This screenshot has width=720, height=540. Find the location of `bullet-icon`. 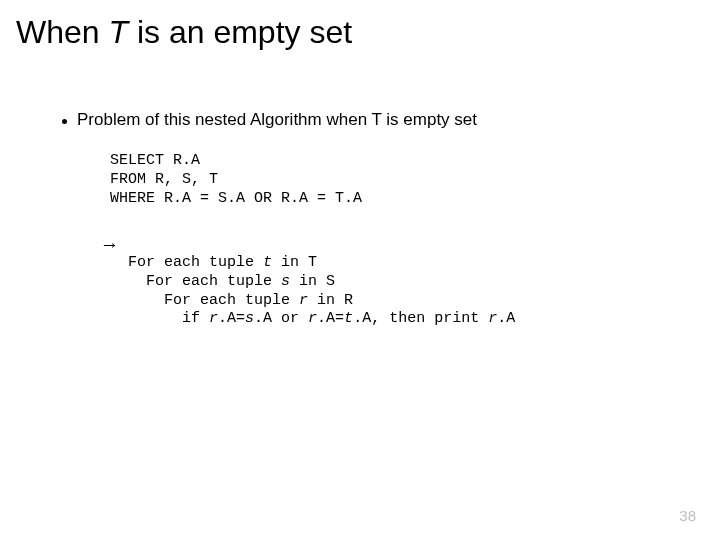

bullet-icon is located at coordinates (64, 122).